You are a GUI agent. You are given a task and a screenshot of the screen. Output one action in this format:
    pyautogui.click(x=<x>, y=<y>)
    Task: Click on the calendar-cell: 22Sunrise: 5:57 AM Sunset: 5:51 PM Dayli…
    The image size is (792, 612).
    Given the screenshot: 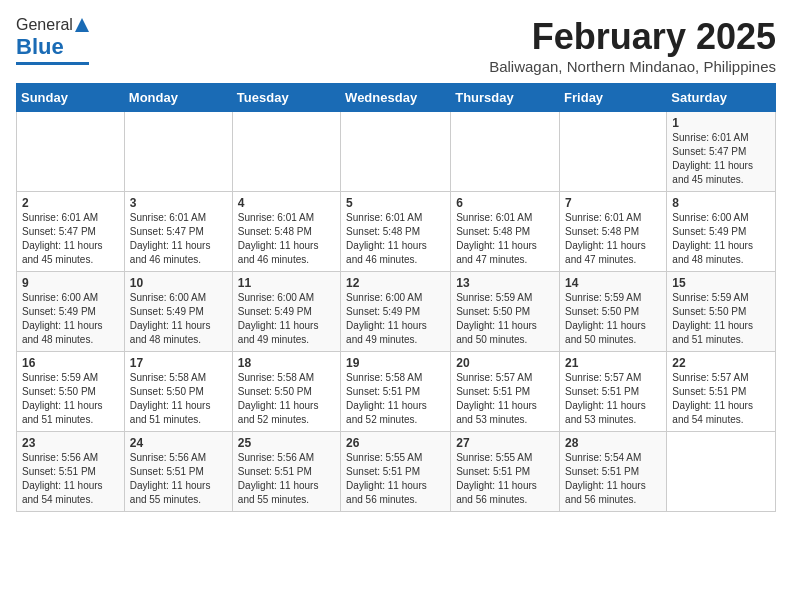 What is the action you would take?
    pyautogui.click(x=722, y=392)
    